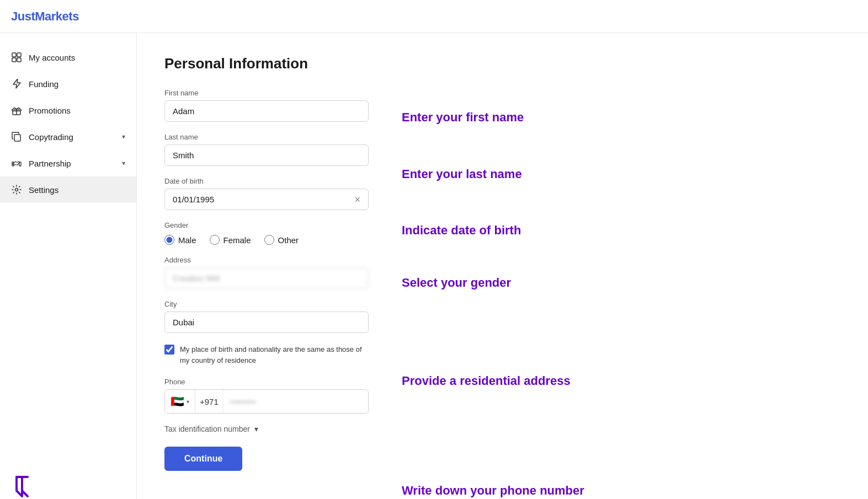 This screenshot has width=868, height=499. Describe the element at coordinates (180, 240) in the screenshot. I see `gender-male-option: Male` at that location.